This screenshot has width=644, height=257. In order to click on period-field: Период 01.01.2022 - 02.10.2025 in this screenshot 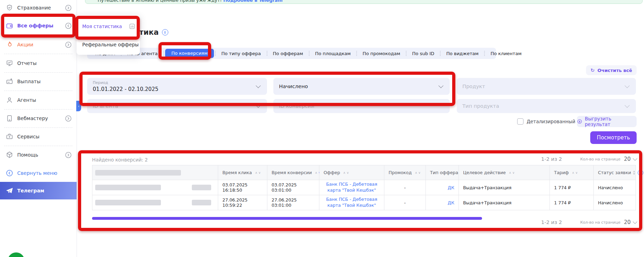, I will do `click(177, 86)`.